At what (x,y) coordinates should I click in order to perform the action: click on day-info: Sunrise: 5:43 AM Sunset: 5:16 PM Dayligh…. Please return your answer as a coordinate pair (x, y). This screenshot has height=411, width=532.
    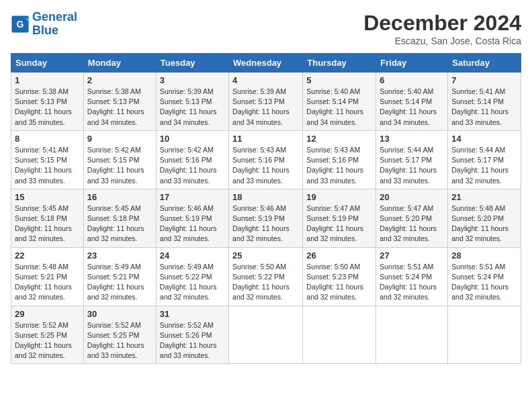
    Looking at the image, I should click on (266, 165).